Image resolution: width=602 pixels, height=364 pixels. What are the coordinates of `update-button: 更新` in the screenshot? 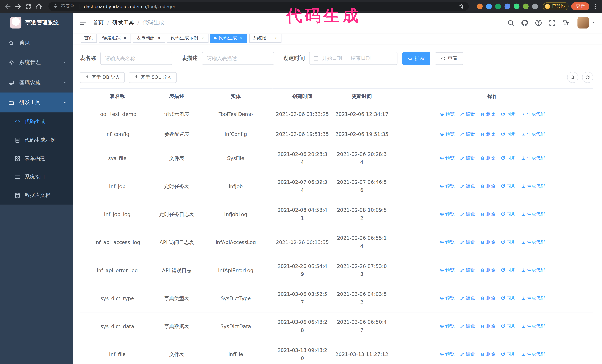 It's located at (580, 6).